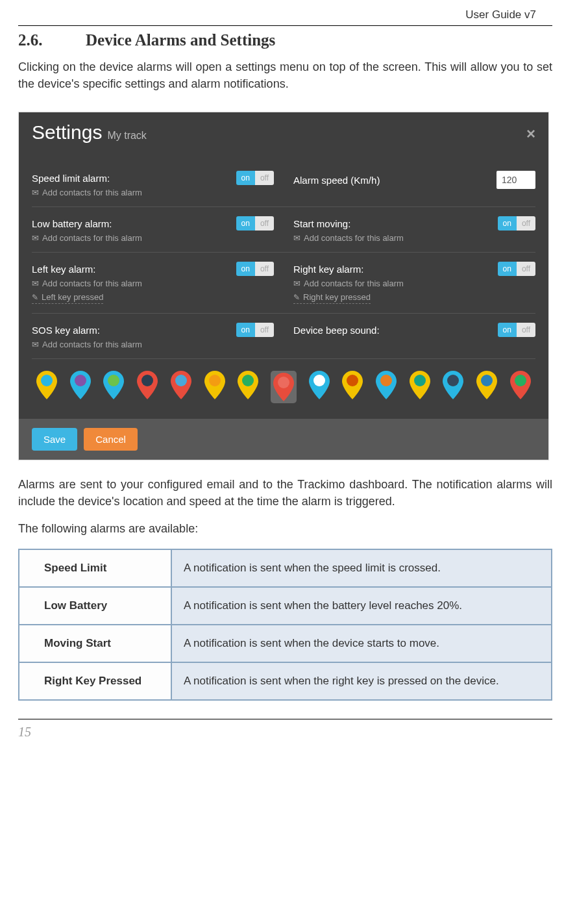 The width and height of the screenshot is (564, 924). Describe the element at coordinates (153, 336) in the screenshot. I see `setting-cell-left: SOS key alarm:onoffAdd contacts for this…` at that location.